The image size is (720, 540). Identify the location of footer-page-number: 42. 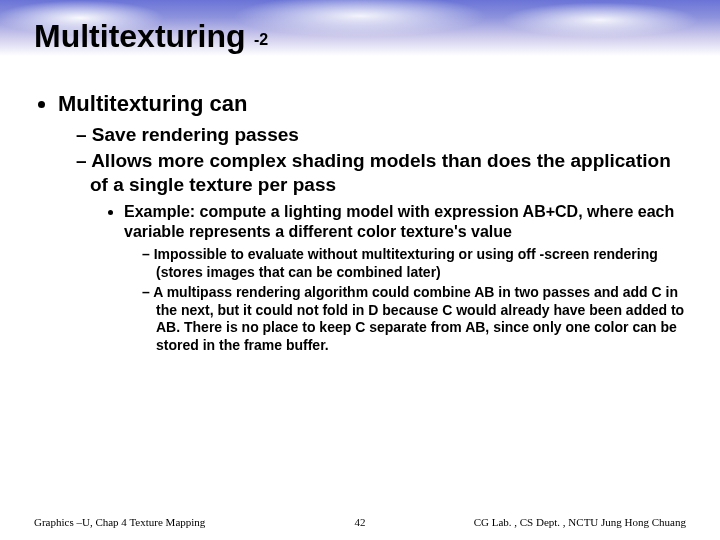
(360, 522).